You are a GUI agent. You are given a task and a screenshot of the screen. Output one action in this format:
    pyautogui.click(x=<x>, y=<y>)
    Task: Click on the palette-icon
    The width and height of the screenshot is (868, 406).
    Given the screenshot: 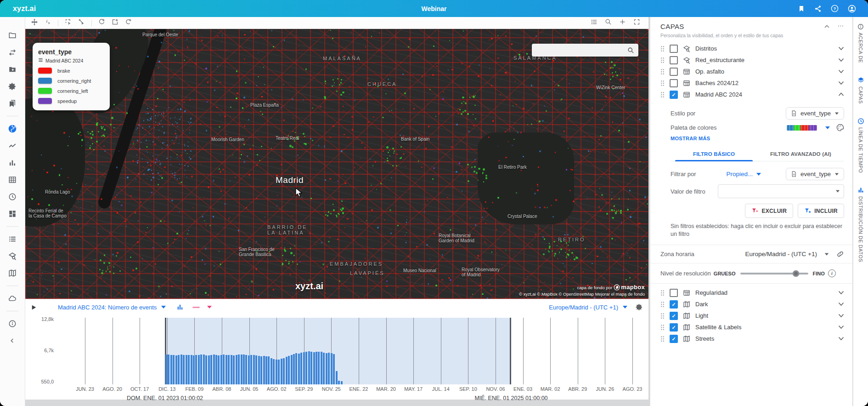 What is the action you would take?
    pyautogui.click(x=840, y=128)
    